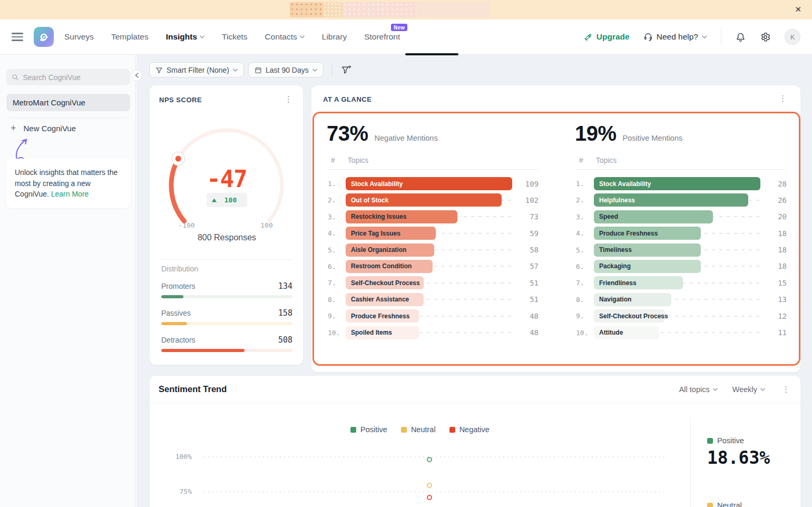 Image resolution: width=812 pixels, height=507 pixels. I want to click on topics-filter-dropdown: All topics, so click(699, 389).